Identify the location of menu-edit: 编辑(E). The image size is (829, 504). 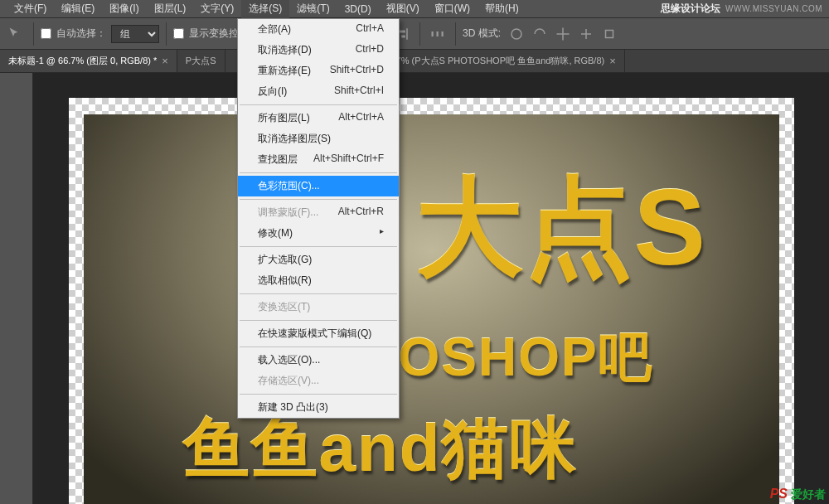
(78, 9).